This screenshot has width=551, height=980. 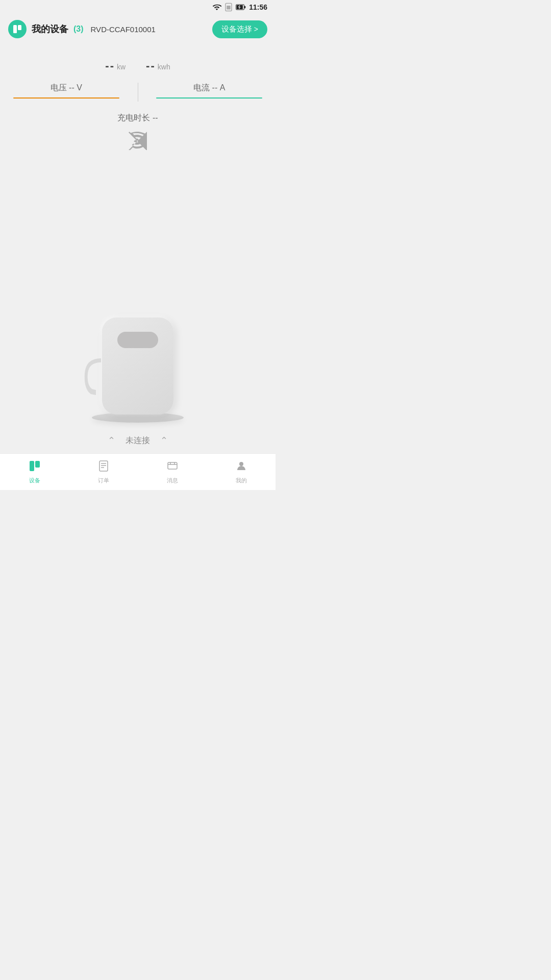 I want to click on charger-body, so click(x=138, y=366).